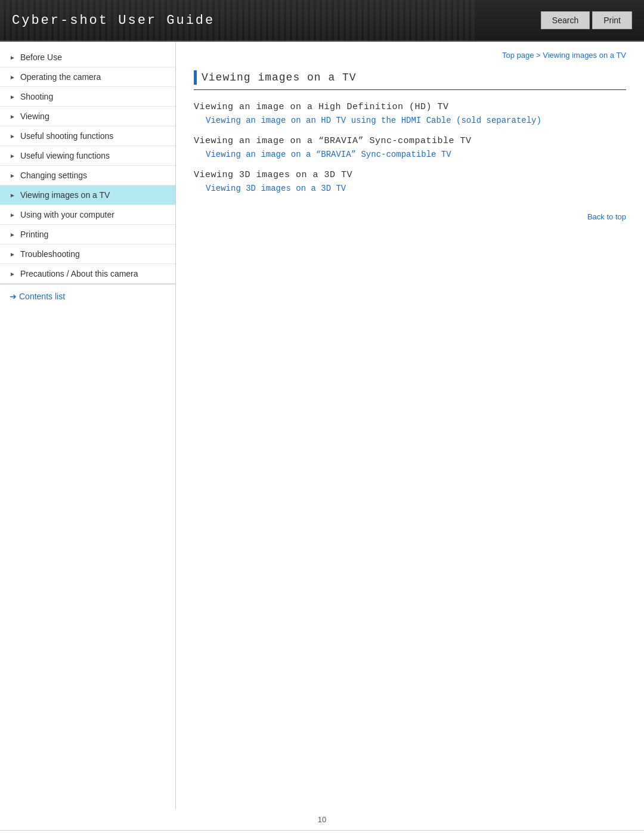 The image size is (644, 833). What do you see at coordinates (322, 21) in the screenshot?
I see `page-header: // stripes generated inline Cyber-shot U…` at bounding box center [322, 21].